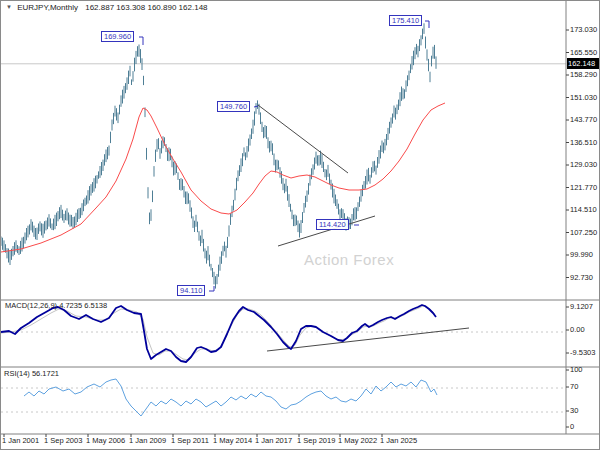 The width and height of the screenshot is (600, 450). I want to click on time-axis-label: 1 Sep 2011, so click(190, 441).